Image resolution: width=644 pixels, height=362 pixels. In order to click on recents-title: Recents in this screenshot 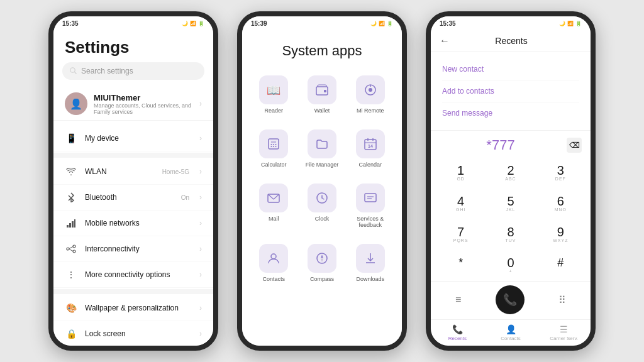, I will do `click(511, 41)`.